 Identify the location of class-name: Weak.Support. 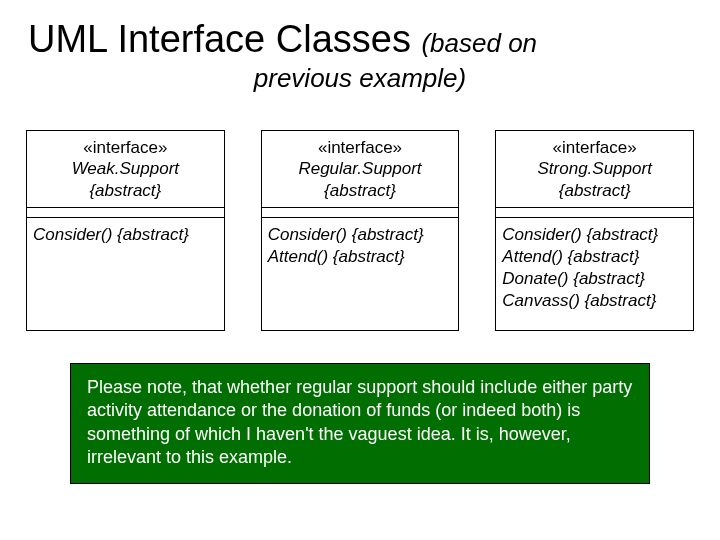
(126, 168).